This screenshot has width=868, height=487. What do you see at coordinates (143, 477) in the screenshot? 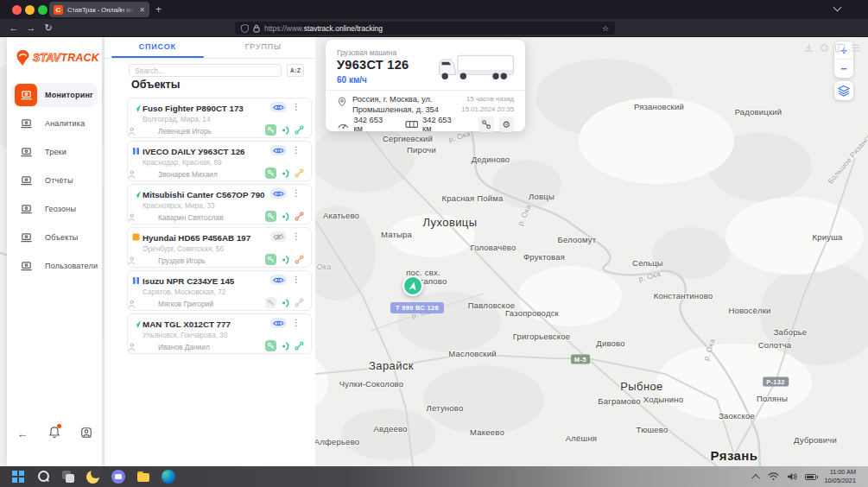
I see `file-explorer-icon` at bounding box center [143, 477].